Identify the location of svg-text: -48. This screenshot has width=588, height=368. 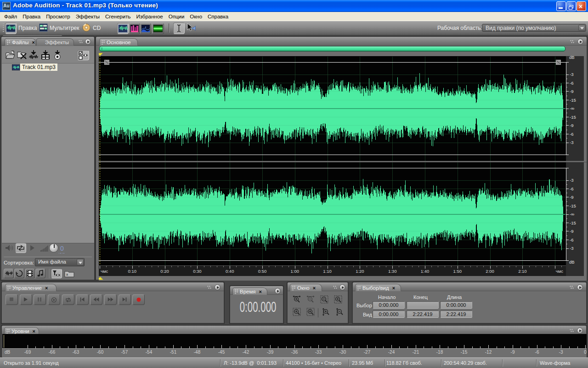
(198, 352).